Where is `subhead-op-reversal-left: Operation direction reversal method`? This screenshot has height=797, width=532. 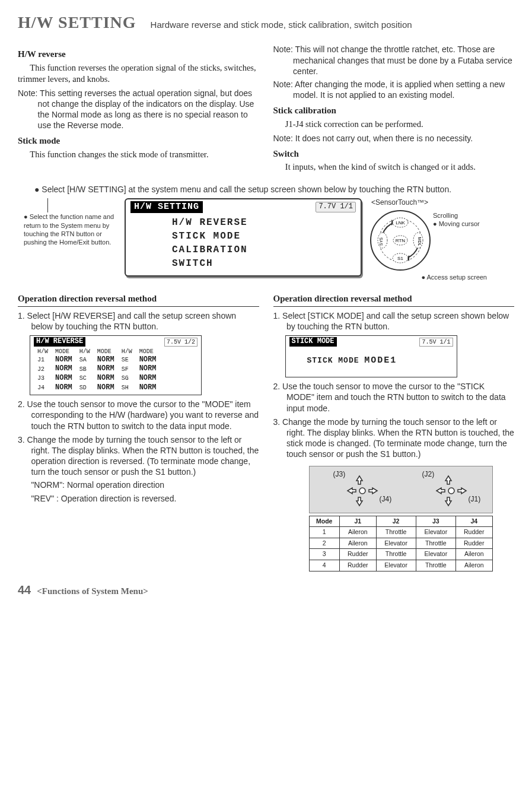 subhead-op-reversal-left: Operation direction reversal method is located at coordinates (139, 300).